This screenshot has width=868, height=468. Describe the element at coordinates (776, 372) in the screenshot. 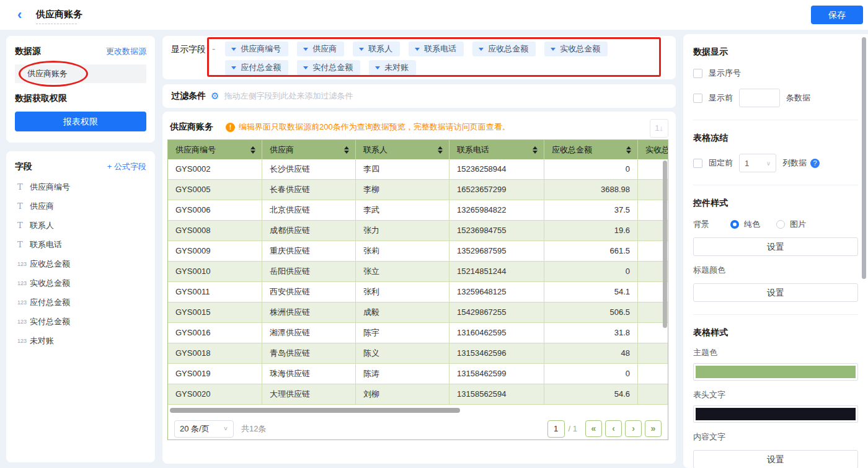

I see `theme-color-swatch` at that location.